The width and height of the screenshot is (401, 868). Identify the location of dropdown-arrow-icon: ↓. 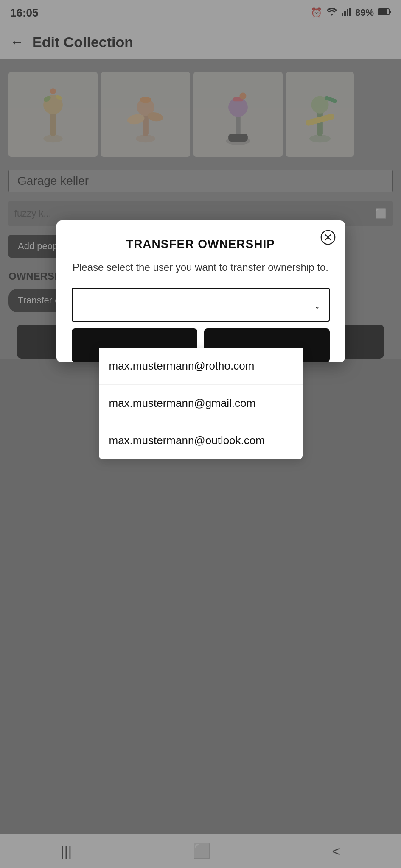
(317, 305).